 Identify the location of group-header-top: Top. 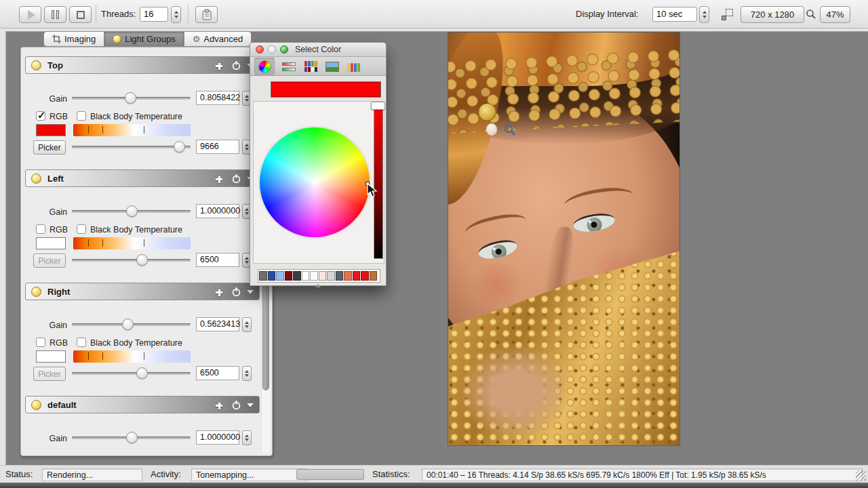
(142, 65).